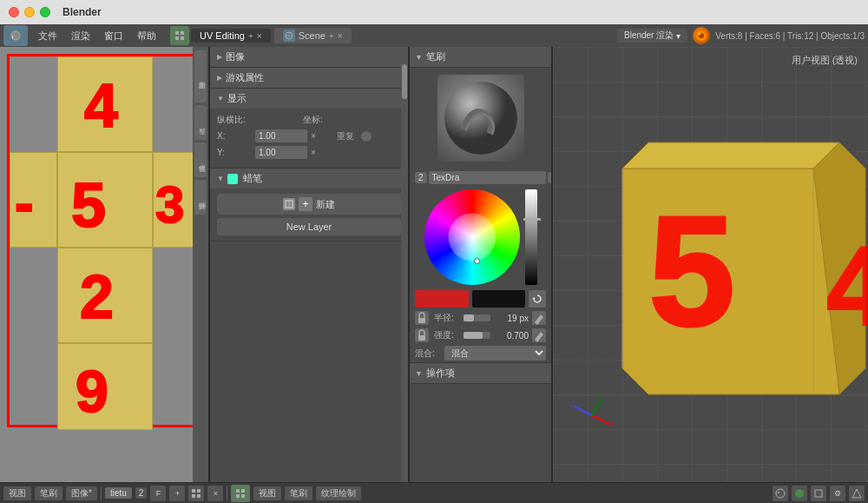  Describe the element at coordinates (260, 36) in the screenshot. I see `tab-close-icon: ×` at that location.